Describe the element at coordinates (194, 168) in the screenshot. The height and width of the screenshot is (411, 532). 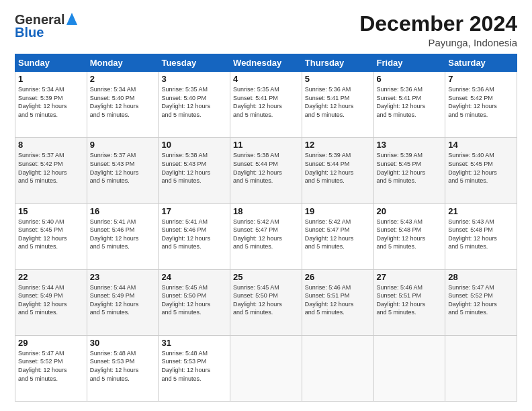
I see `day-info: Sunrise: 5:38 AM Sunset: 5:43 PM Dayligh…` at that location.